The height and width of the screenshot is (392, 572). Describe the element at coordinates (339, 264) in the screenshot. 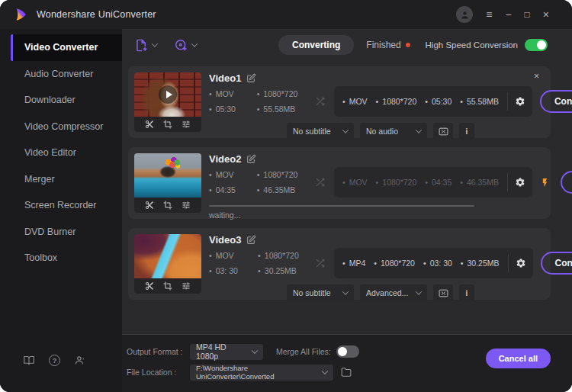

I see `task-card-video3: Video3 MOV 1080*720 03: 30 30.25MB` at that location.